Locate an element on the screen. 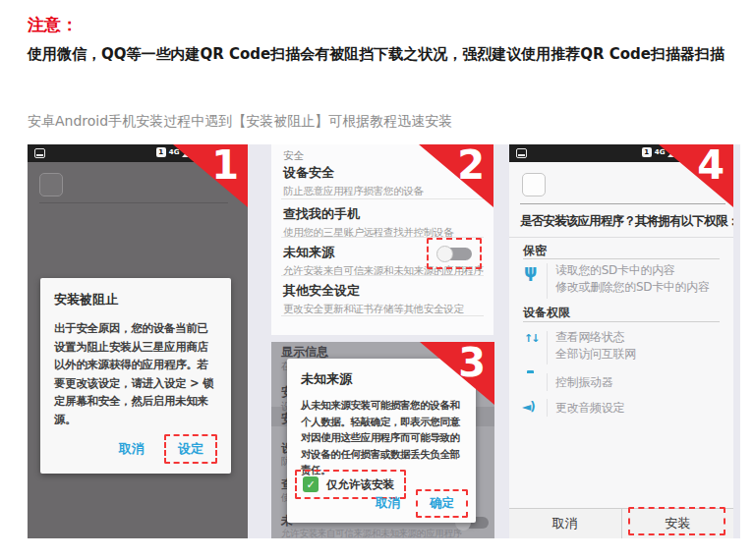 Image resolution: width=754 pixels, height=560 pixels. item-title: 查找我的手机 is located at coordinates (382, 214).